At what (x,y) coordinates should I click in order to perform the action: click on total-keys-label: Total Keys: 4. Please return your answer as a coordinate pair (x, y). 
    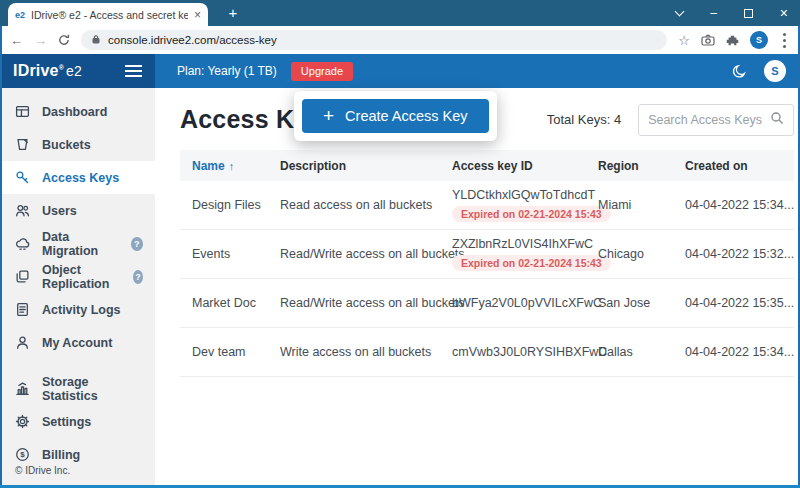
    Looking at the image, I should click on (584, 120).